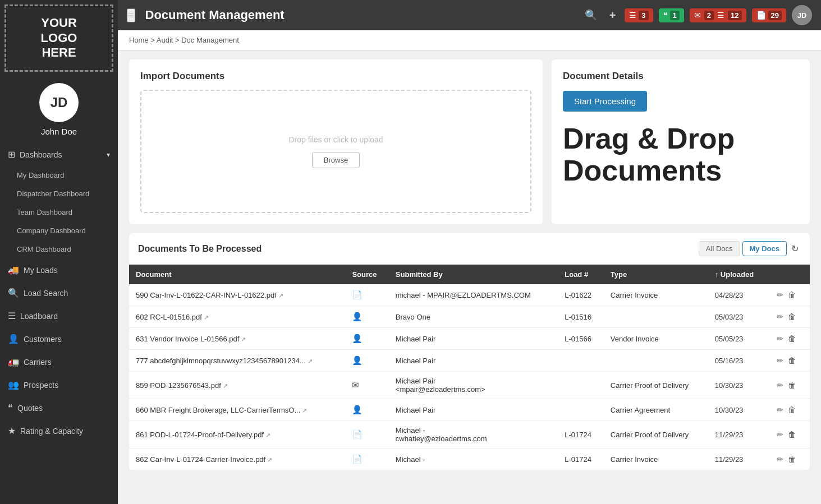 The height and width of the screenshot is (504, 821). What do you see at coordinates (336, 160) in the screenshot?
I see `browse-button: Browse` at bounding box center [336, 160].